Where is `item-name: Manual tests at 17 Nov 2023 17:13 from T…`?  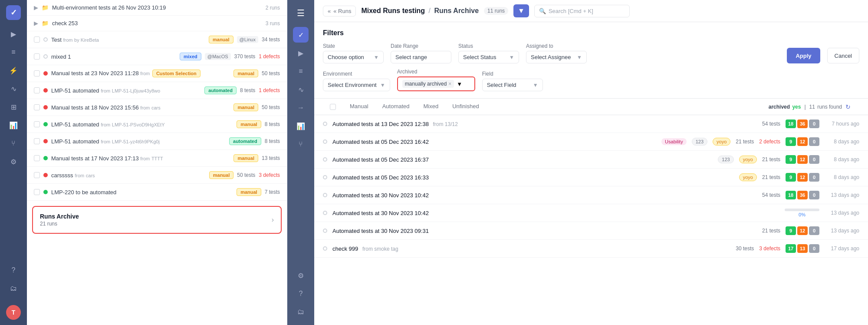
item-name: Manual tests at 17 Nov 2023 17:13 from T… is located at coordinates (141, 158).